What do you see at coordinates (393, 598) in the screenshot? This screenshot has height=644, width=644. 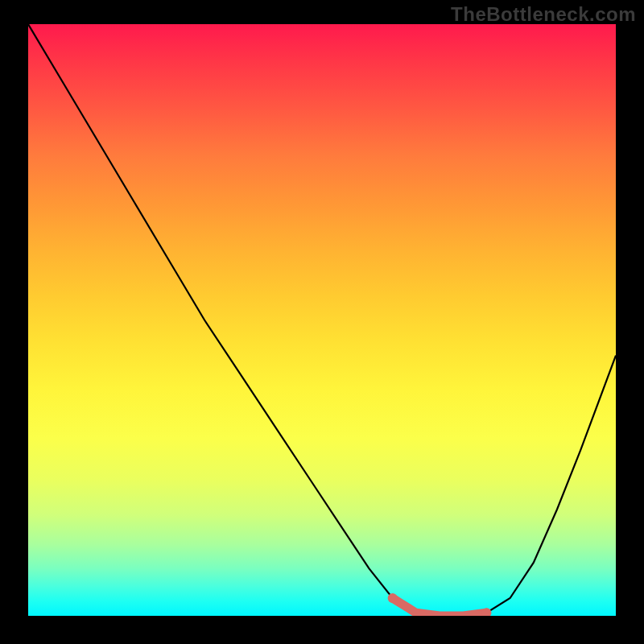 I see `flat-region-dot-left` at bounding box center [393, 598].